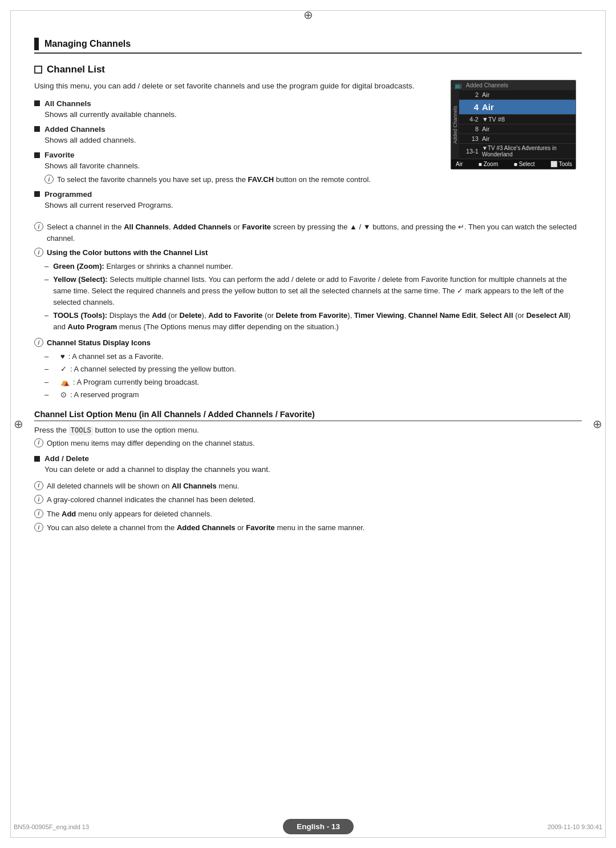  I want to click on heart-icon: ♥, so click(63, 357).